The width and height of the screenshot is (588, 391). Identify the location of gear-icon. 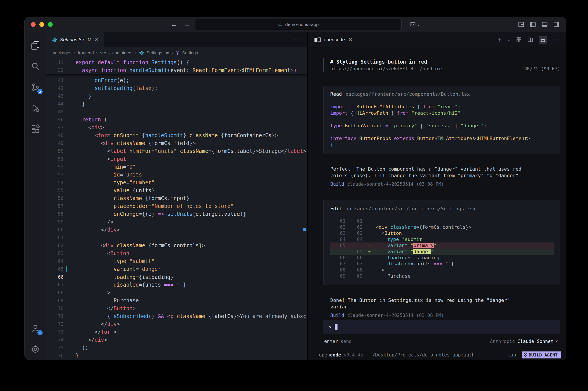
(35, 349).